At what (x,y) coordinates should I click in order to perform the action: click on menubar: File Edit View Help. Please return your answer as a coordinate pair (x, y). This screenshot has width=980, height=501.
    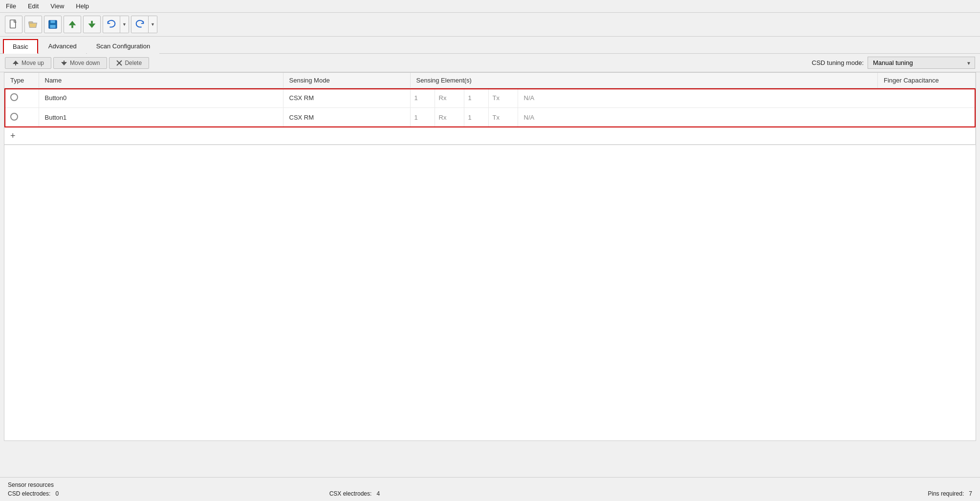
    Looking at the image, I should click on (490, 6).